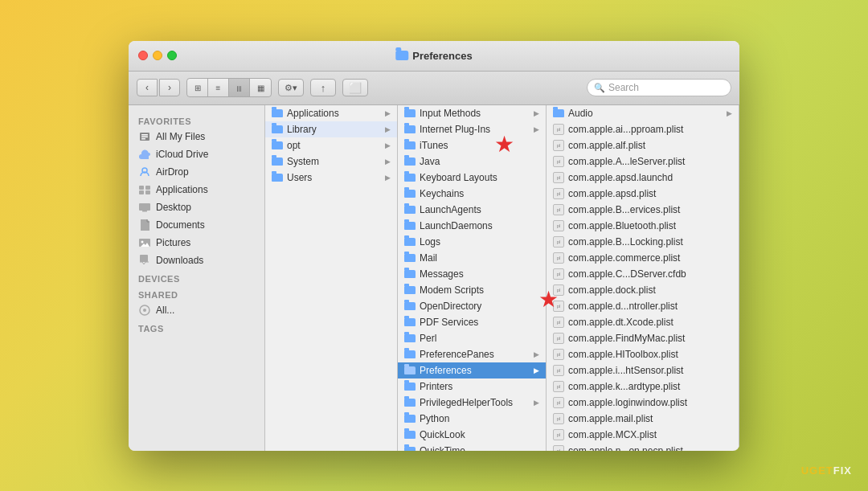  I want to click on titlebar: Preferences, so click(434, 56).